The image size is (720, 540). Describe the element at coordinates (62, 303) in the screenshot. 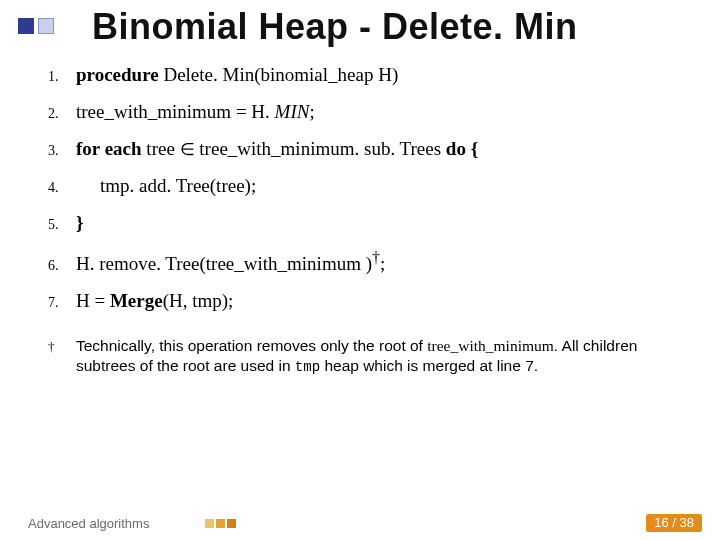

I see `line-number: 7.` at that location.